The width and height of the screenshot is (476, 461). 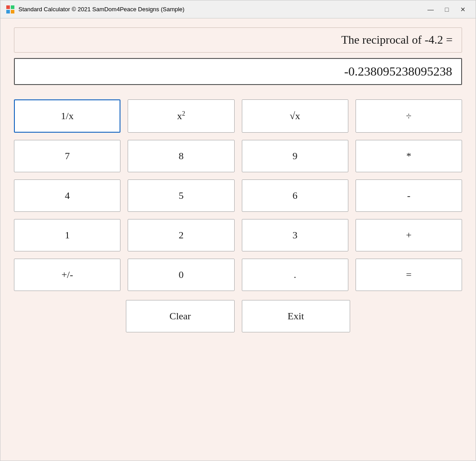 I want to click on eight-button: 8, so click(x=181, y=156).